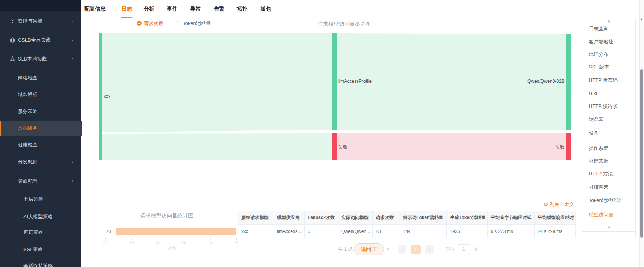 This screenshot has width=644, height=267. Describe the element at coordinates (467, 218) in the screenshot. I see `col-header: 生成Token消耗量` at that location.